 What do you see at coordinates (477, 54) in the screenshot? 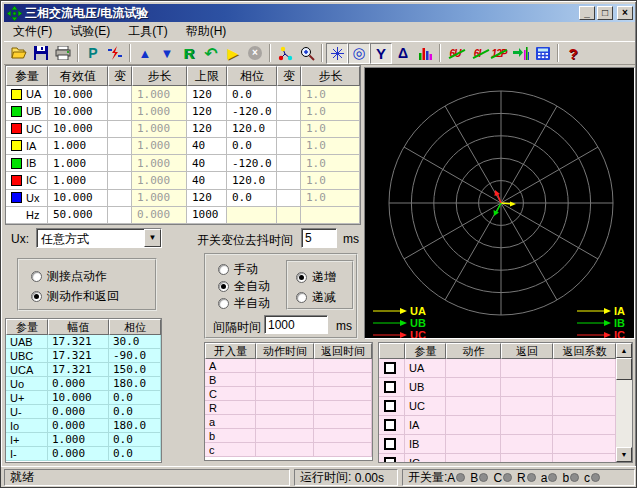
I see `six-i-button: 6I` at bounding box center [477, 54].